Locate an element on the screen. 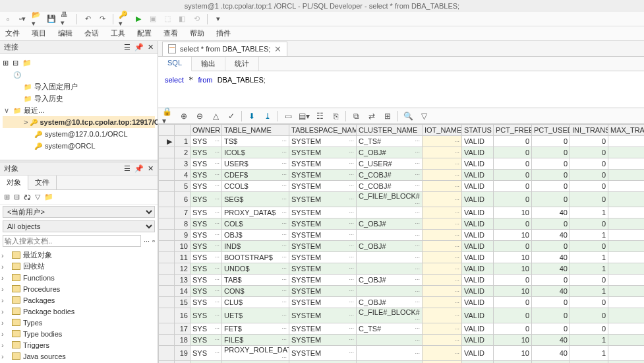  filter-grid-icon: ▽ is located at coordinates (424, 116).